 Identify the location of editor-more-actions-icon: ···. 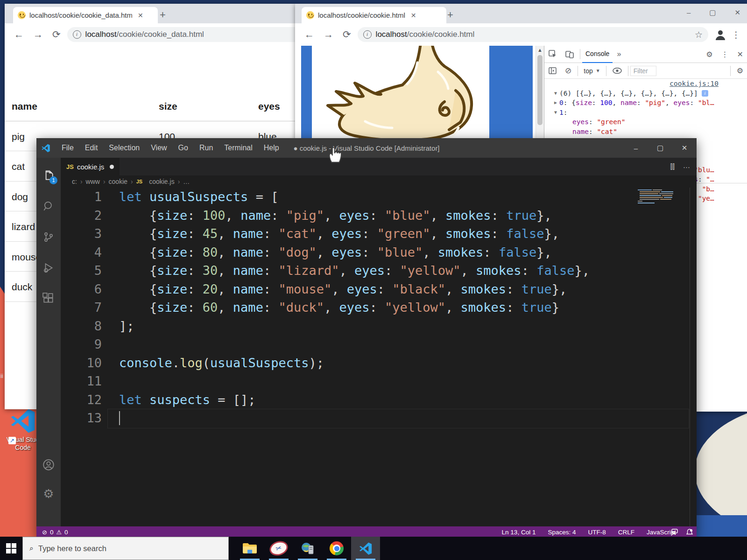
(686, 167).